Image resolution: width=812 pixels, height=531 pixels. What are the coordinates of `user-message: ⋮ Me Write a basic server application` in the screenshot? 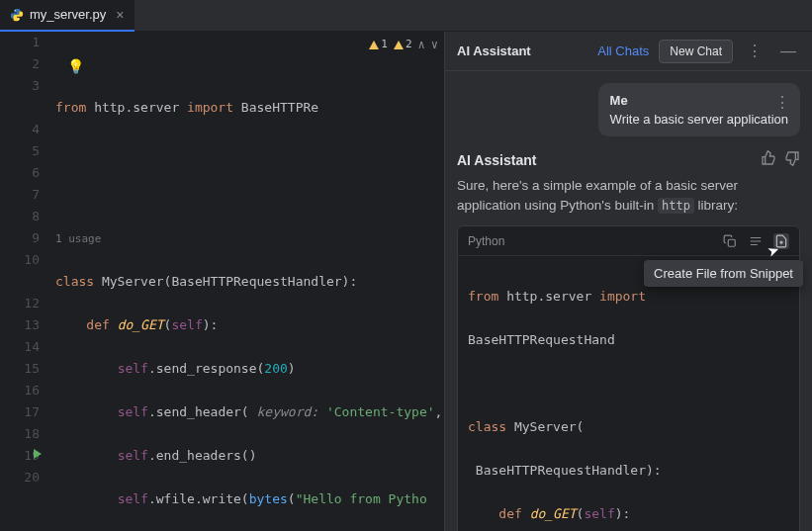 It's located at (699, 110).